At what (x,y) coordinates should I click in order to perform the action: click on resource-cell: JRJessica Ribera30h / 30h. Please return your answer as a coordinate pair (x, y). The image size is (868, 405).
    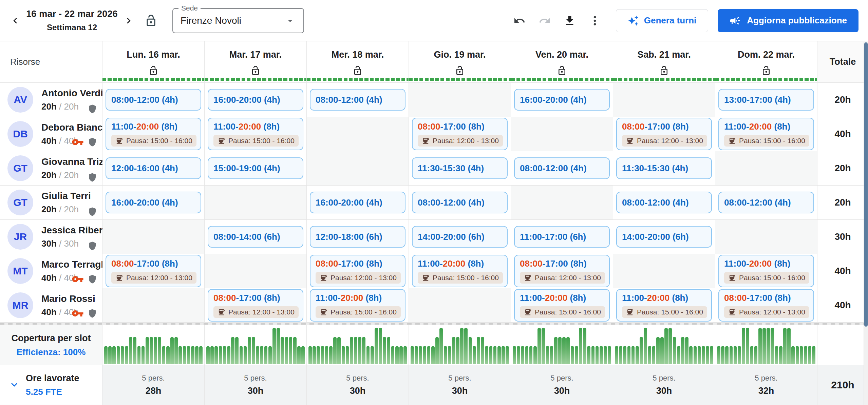
    Looking at the image, I should click on (51, 237).